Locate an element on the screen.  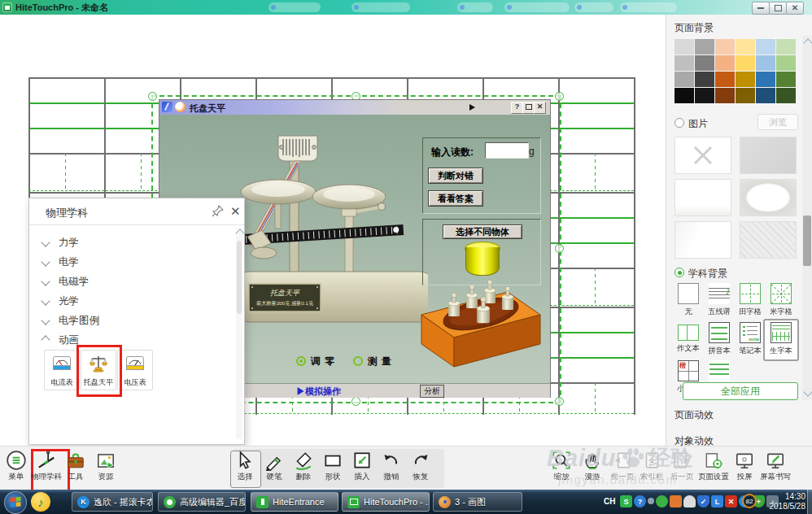
page-animation-heading: 页面动效 is located at coordinates (694, 415).